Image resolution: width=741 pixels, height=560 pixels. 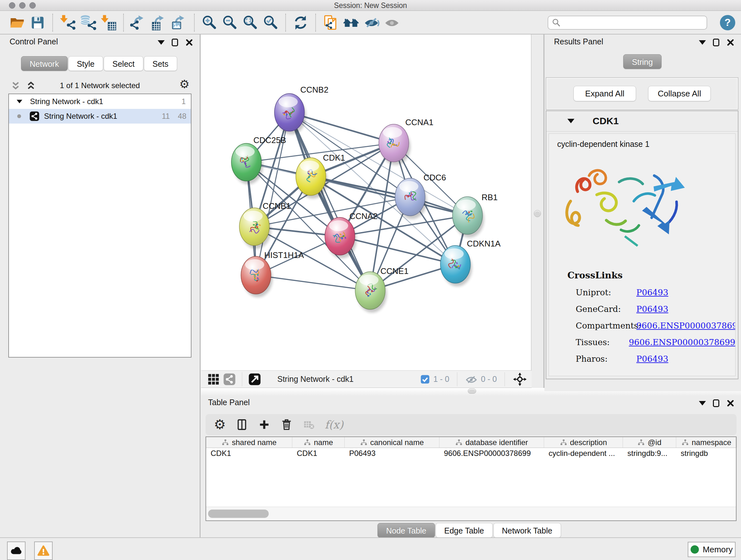 I want to click on scrollbar-thumb, so click(x=239, y=513).